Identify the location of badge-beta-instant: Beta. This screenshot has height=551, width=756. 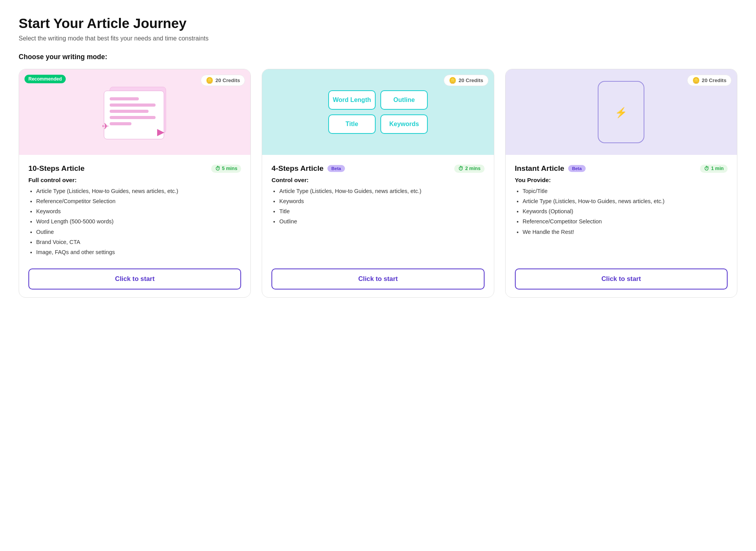
(577, 168).